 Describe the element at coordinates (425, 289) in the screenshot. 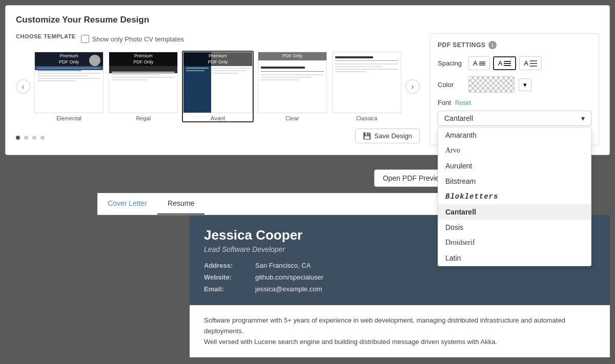

I see `email-value: jessica@example.com` at that location.